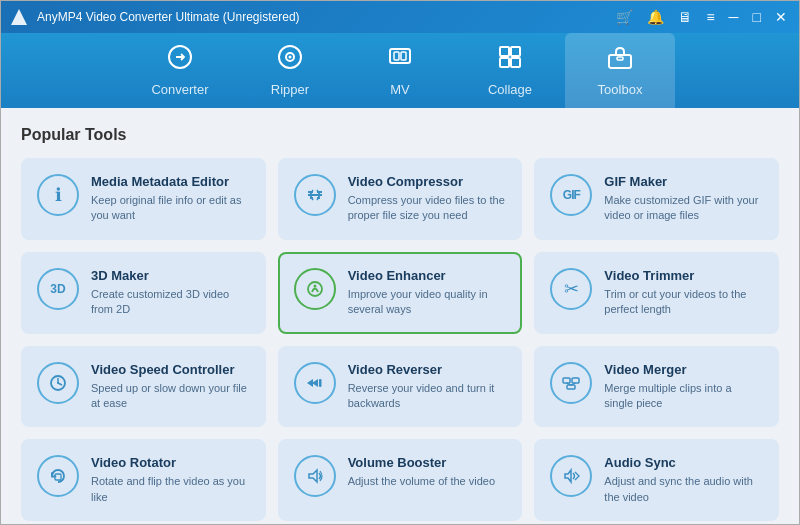  I want to click on gif-maker-name: GIF Maker, so click(684, 182).